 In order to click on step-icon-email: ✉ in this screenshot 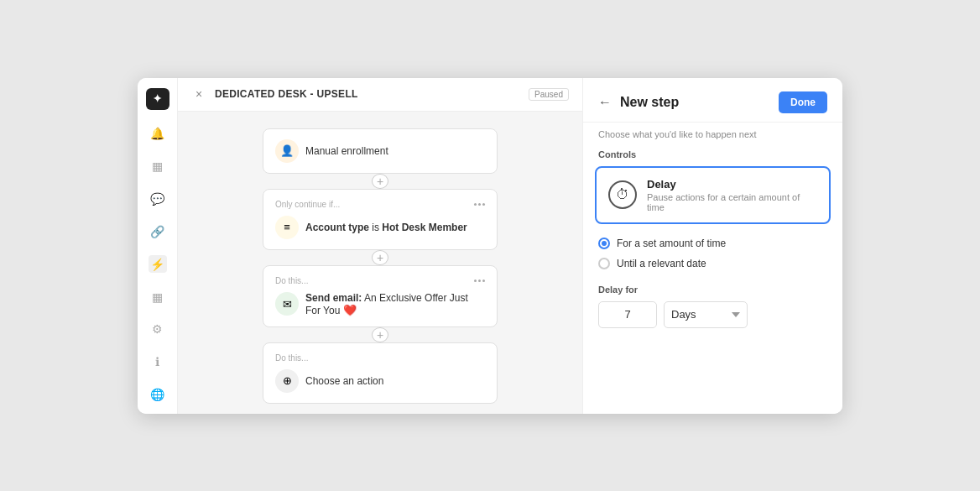, I will do `click(287, 304)`.